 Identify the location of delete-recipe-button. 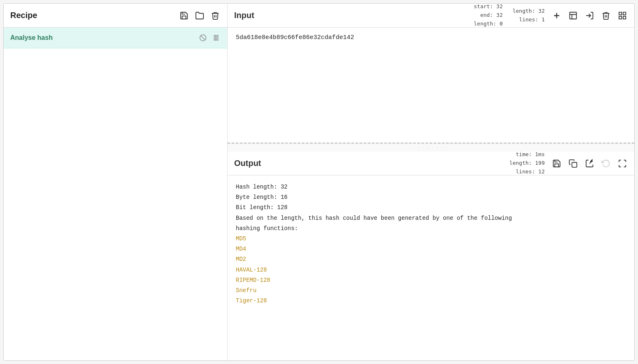
(215, 16).